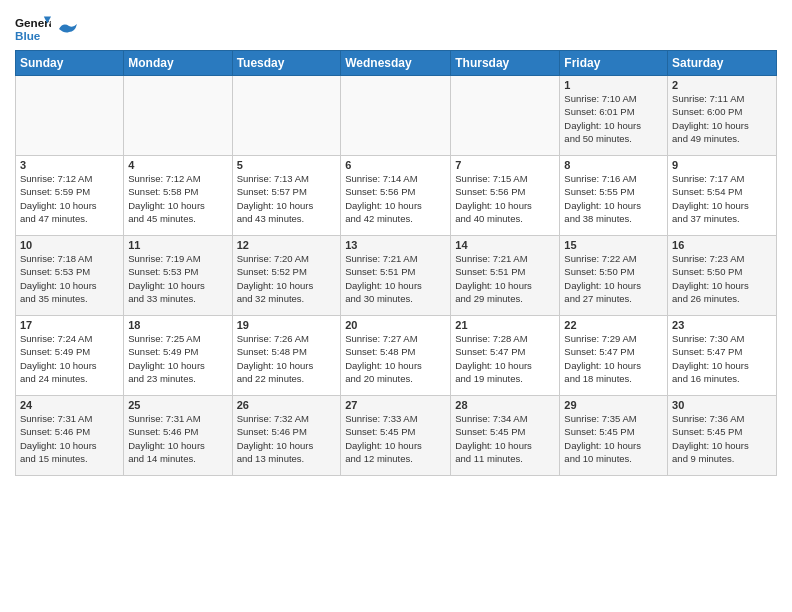 The width and height of the screenshot is (792, 612). What do you see at coordinates (396, 436) in the screenshot?
I see `day-cell: 27Sunrise: 7:33 AM Sunset: 5:45 PM Dayli…` at bounding box center [396, 436].